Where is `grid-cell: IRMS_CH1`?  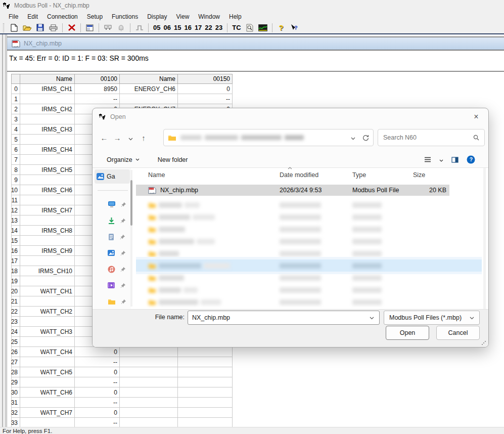
grid-cell: IRMS_CH1 is located at coordinates (48, 89).